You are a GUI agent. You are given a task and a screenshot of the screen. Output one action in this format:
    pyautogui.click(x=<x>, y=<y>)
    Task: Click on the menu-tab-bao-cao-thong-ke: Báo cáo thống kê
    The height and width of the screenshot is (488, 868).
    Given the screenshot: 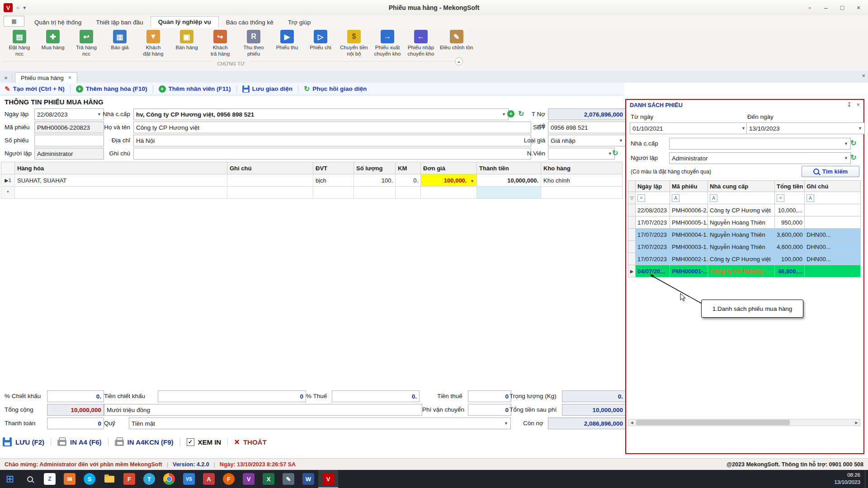 What is the action you would take?
    pyautogui.click(x=250, y=23)
    